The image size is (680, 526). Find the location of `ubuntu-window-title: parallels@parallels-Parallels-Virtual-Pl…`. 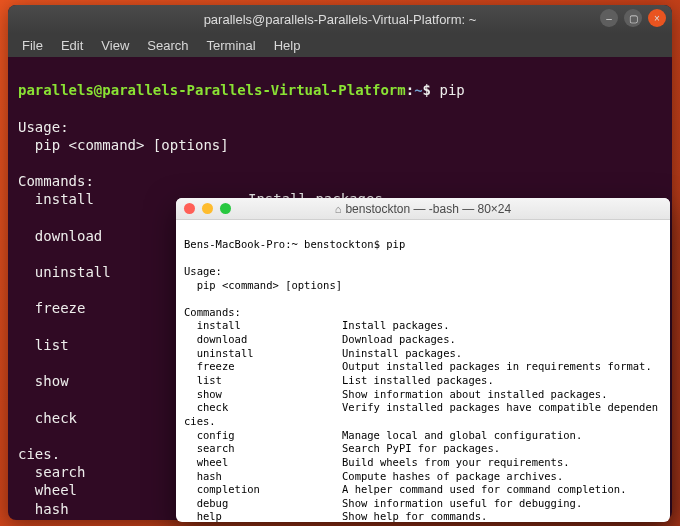

ubuntu-window-title: parallels@parallels-Parallels-Virtual-Pl… is located at coordinates (340, 20).